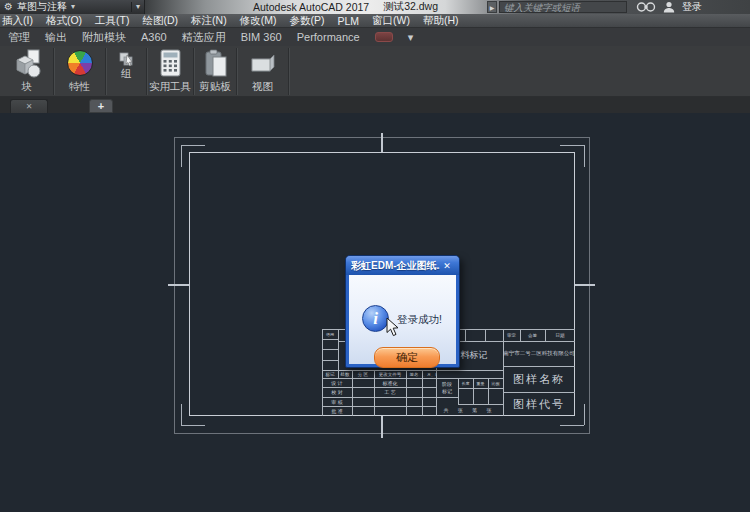 This screenshot has height=512, width=750. Describe the element at coordinates (345, 374) in the screenshot. I see `titleblock-header: 处数` at that location.